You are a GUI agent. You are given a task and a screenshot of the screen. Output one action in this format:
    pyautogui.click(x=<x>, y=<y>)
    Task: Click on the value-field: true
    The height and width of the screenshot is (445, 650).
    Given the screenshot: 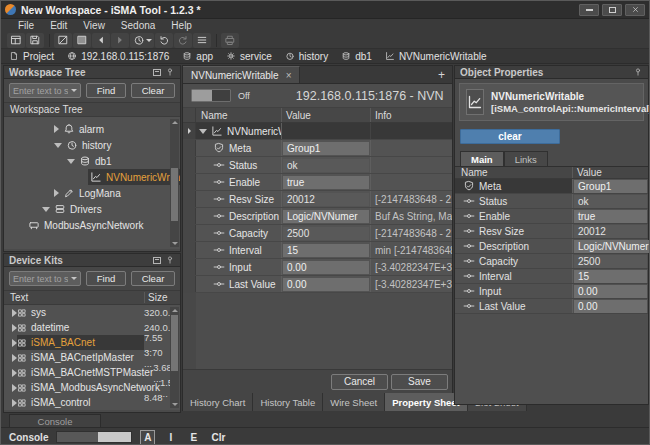 What is the action you would take?
    pyautogui.click(x=610, y=216)
    